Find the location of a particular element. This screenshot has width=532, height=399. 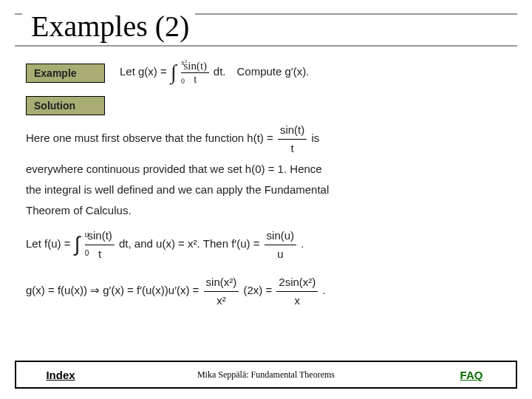

txt: Here one must first observe that the fun… is located at coordinates (136, 137).